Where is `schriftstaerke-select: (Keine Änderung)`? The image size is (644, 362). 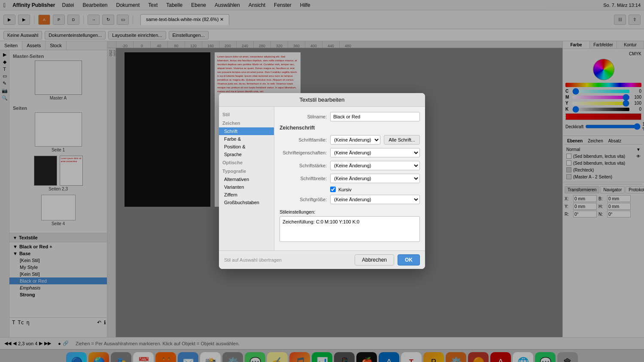 schriftstaerke-select: (Keine Änderung) is located at coordinates (375, 166).